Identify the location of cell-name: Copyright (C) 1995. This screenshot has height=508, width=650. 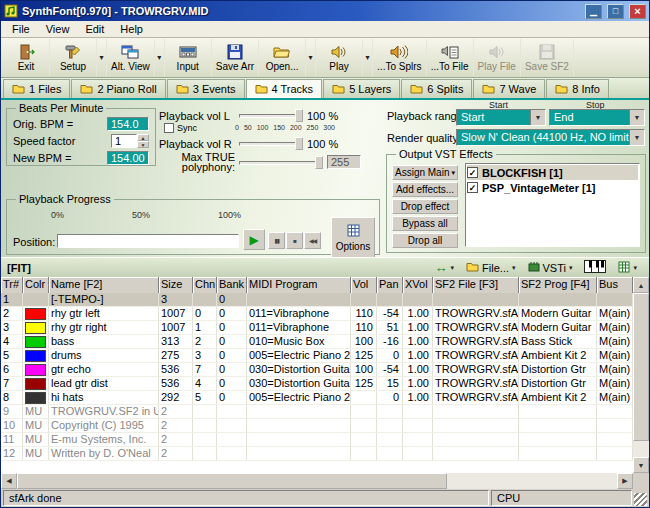
(104, 426).